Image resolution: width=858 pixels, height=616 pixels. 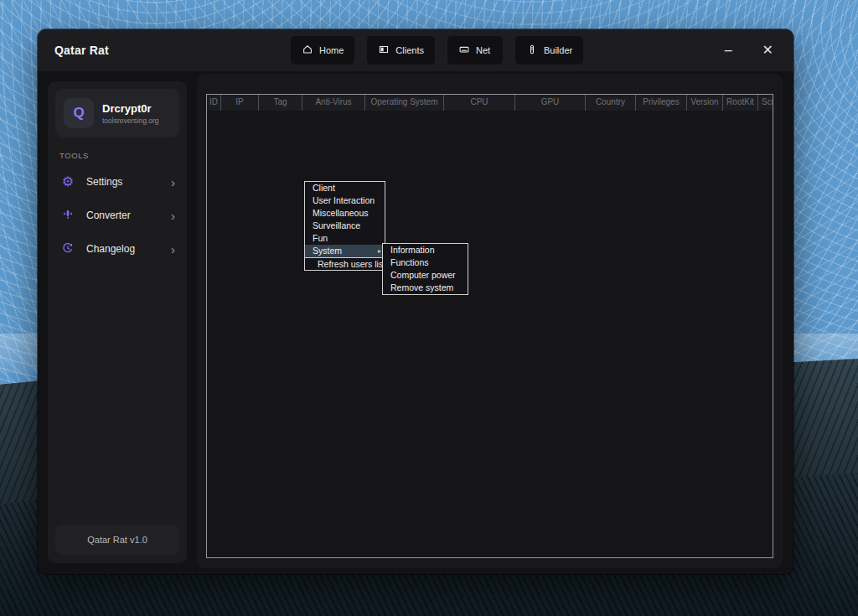 I want to click on column-header-privileges: Privileges, so click(x=662, y=102).